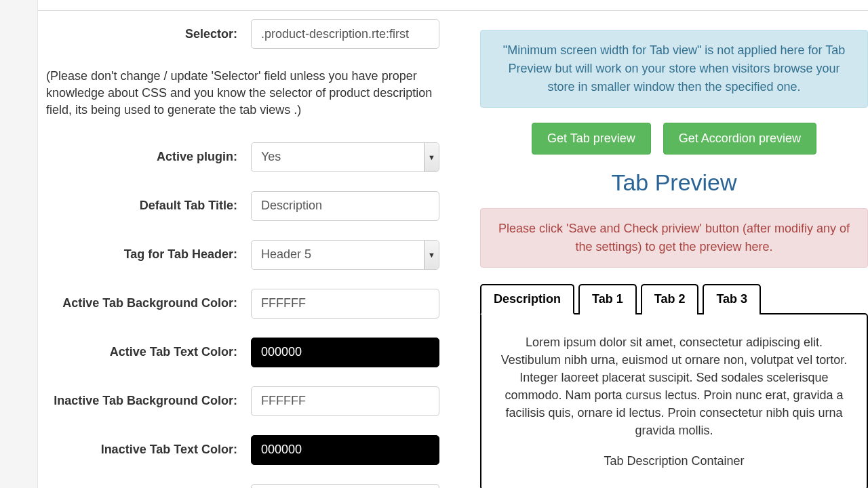 This screenshot has height=488, width=868. What do you see at coordinates (345, 304) in the screenshot?
I see `active-bg-input` at bounding box center [345, 304].